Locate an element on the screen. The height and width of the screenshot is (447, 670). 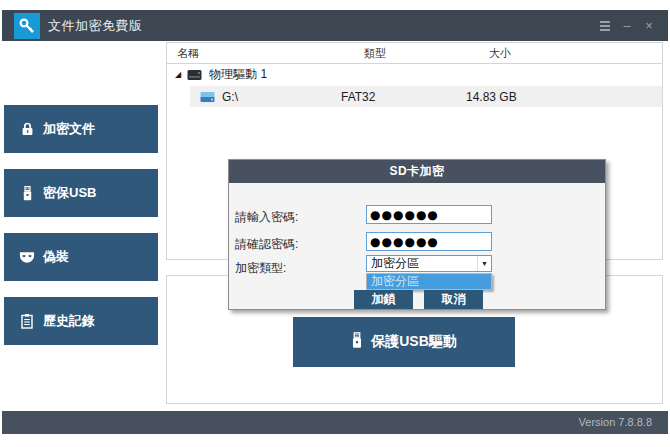
protect-usb-label: 保護USB驅動 is located at coordinates (414, 342).